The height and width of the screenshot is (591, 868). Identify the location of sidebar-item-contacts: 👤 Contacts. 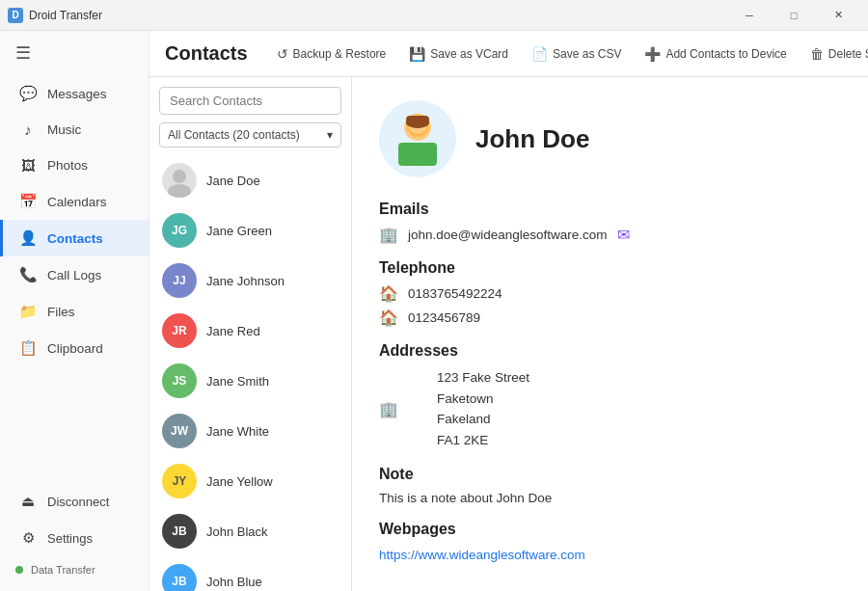
(74, 238).